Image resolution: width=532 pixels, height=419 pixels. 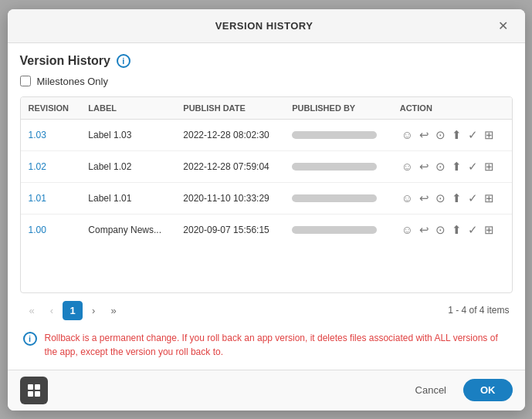 I want to click on cell-publish-date: 2022-12-28 08:02:30, so click(x=230, y=134).